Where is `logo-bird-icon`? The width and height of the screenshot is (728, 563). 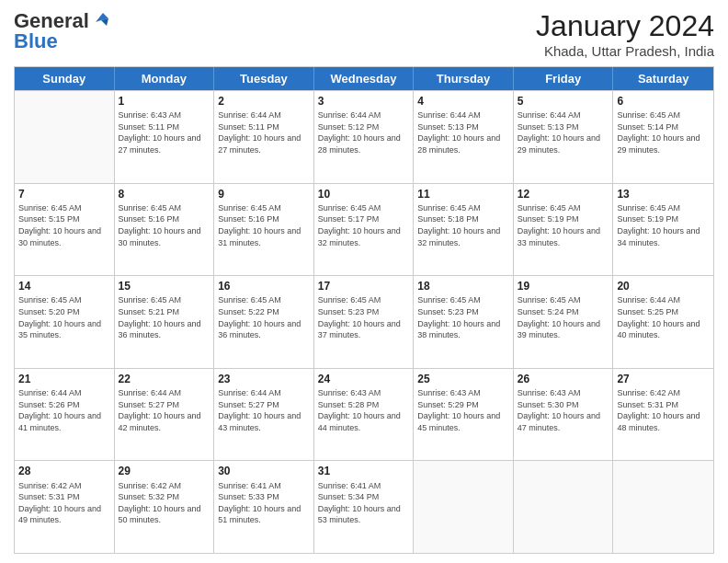
logo-bird-icon is located at coordinates (100, 19).